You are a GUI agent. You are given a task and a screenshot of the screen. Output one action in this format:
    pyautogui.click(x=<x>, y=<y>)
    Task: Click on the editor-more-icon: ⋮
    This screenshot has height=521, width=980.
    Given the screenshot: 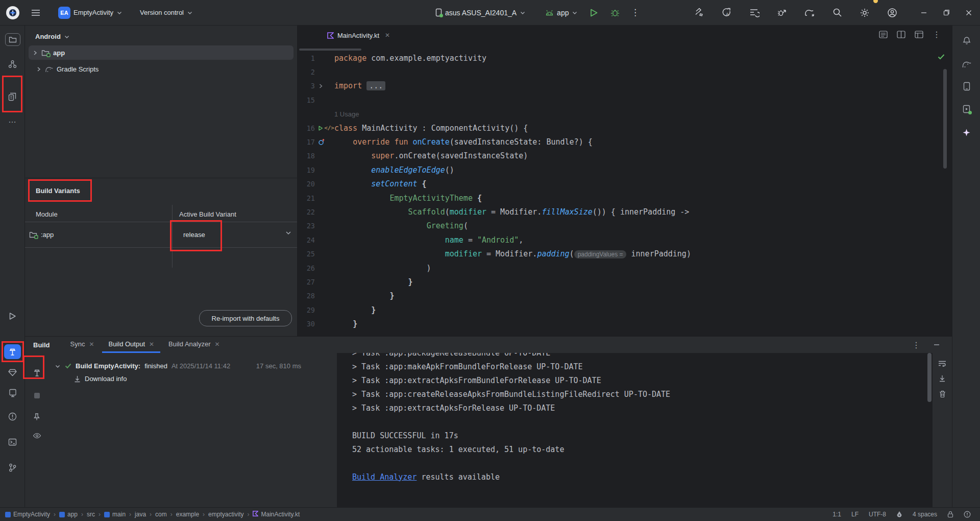 What is the action you would take?
    pyautogui.click(x=937, y=35)
    